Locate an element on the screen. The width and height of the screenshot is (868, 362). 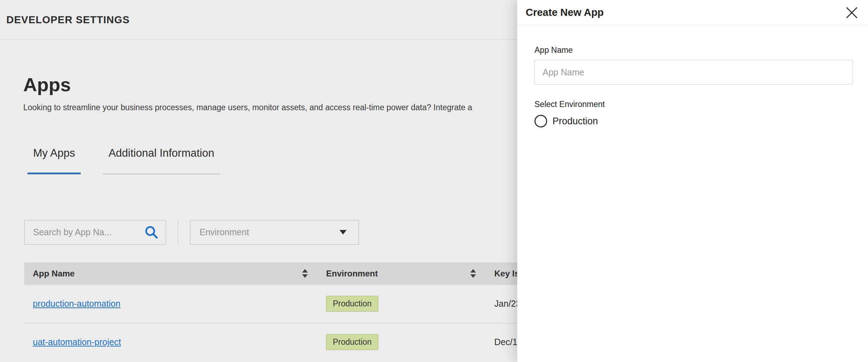
search-icon is located at coordinates (152, 232).